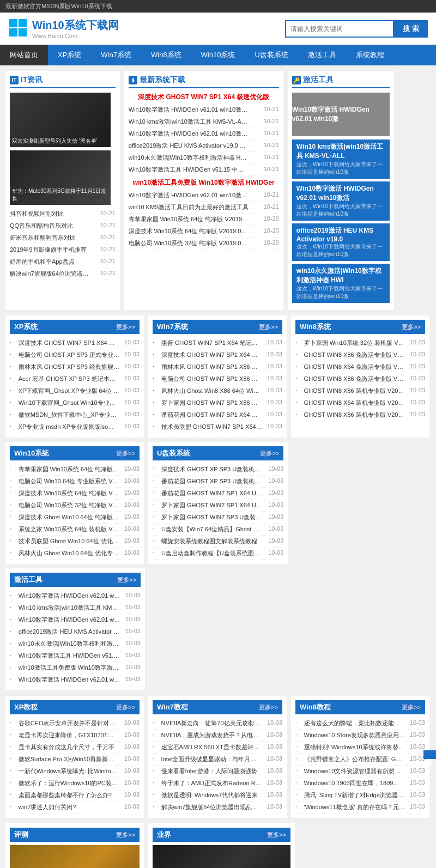 Image resolution: width=436 pixels, height=868 pixels. Describe the element at coordinates (213, 530) in the screenshot. I see `udisk-link: U盘安装【Win7 64位精品】Ghost Win...` at that location.